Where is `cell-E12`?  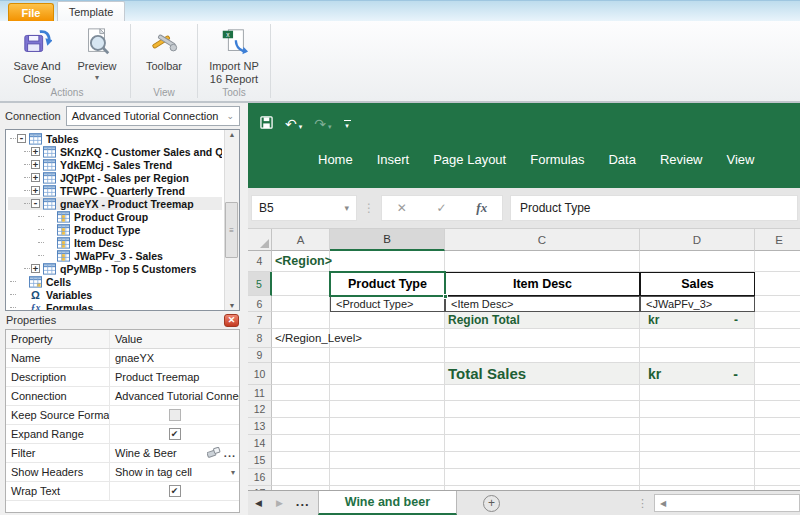
cell-E12 is located at coordinates (778, 410).